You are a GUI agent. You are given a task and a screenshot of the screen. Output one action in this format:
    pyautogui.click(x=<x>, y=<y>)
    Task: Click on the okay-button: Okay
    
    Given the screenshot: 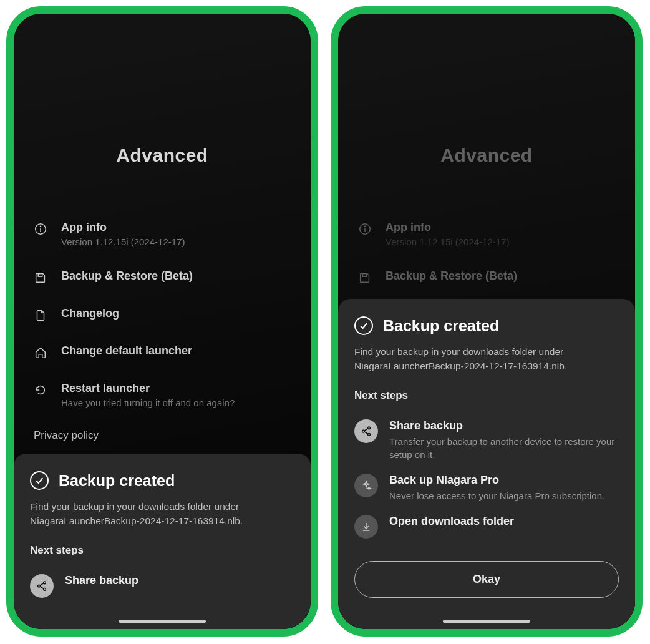 What is the action you would take?
    pyautogui.click(x=487, y=579)
    